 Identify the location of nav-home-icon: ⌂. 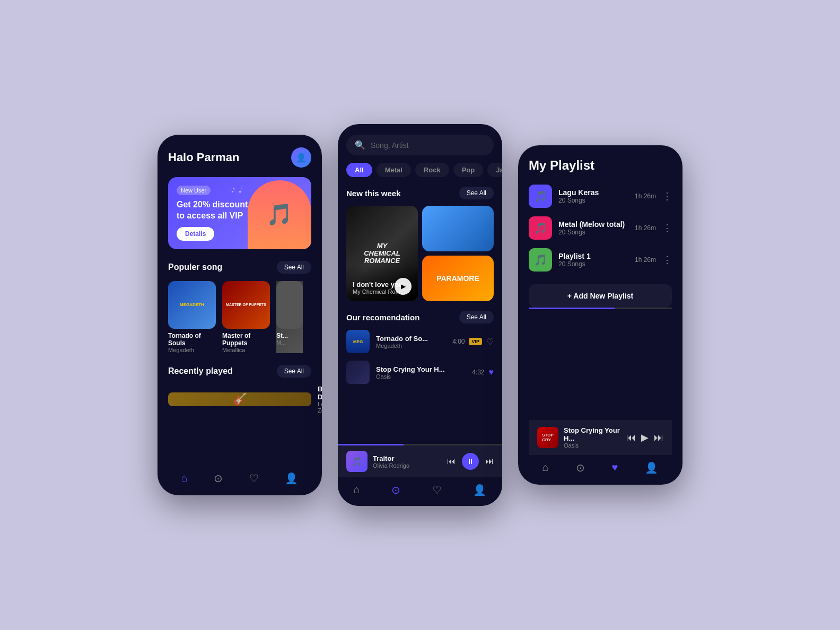
(185, 478).